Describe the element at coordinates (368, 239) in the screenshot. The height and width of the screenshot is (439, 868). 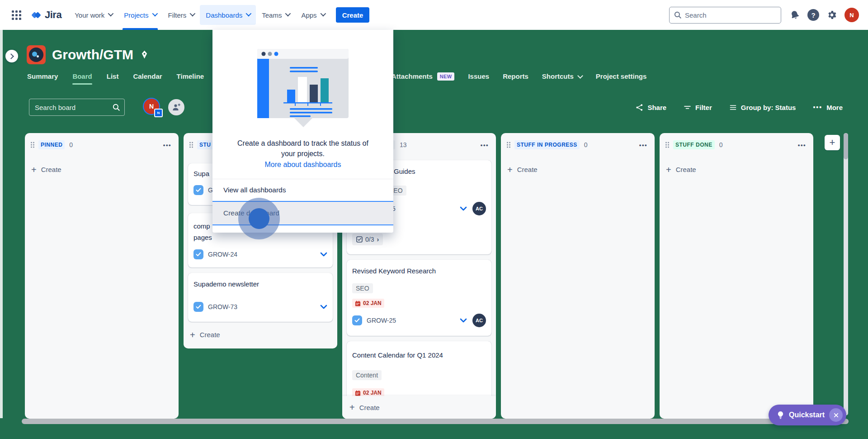
I see `subtask-badge: 0/3 ›` at that location.